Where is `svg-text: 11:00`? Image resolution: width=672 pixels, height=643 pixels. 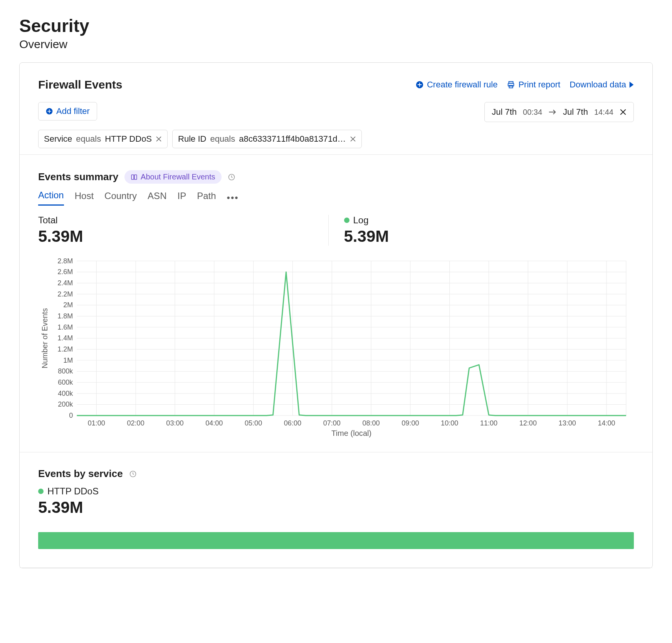
svg-text: 11:00 is located at coordinates (489, 423).